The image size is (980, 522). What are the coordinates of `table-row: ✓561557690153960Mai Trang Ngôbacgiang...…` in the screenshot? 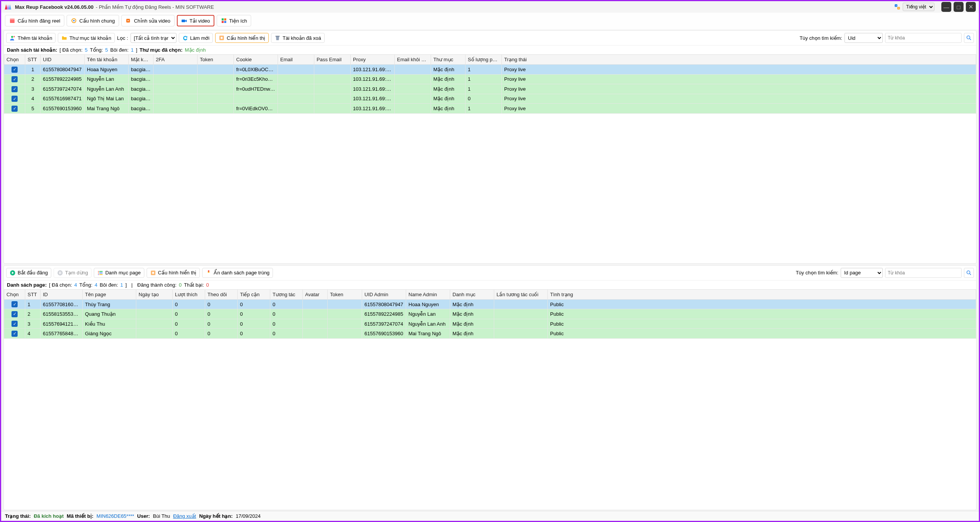 It's located at (490, 109).